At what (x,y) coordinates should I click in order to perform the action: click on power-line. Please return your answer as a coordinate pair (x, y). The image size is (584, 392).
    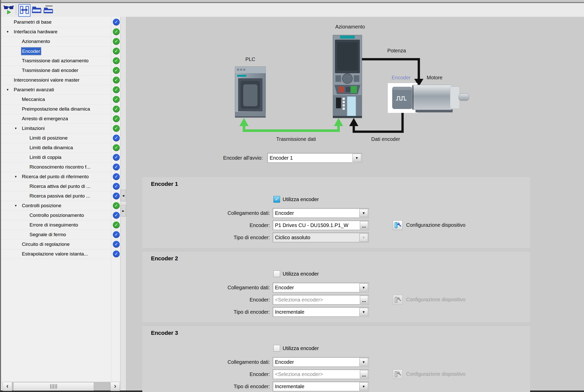
    Looking at the image, I should click on (392, 73).